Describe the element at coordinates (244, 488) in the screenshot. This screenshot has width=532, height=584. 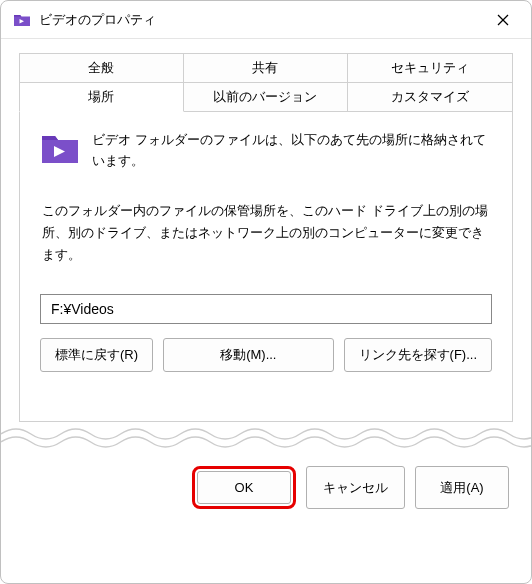
I see `ok-button-highlight: OK` at that location.